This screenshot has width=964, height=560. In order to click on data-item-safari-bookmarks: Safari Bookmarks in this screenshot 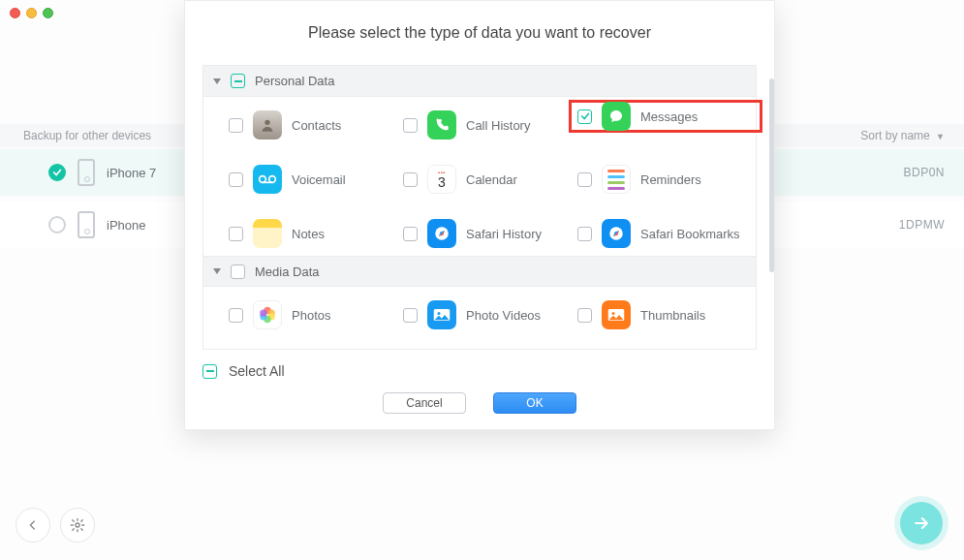, I will do `click(665, 233)`.